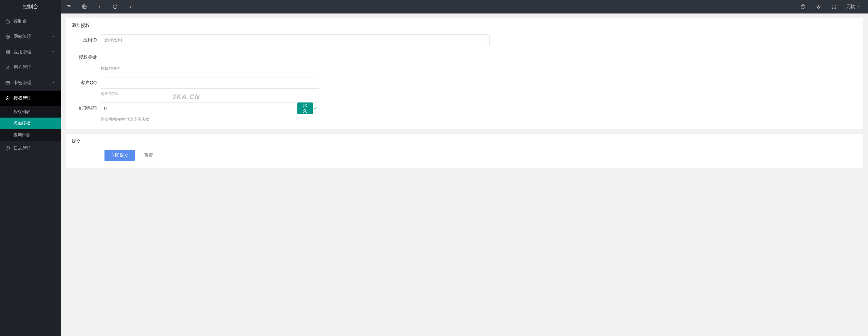 The height and width of the screenshot is (336, 868). Describe the element at coordinates (8, 67) in the screenshot. I see `user-icon` at that location.